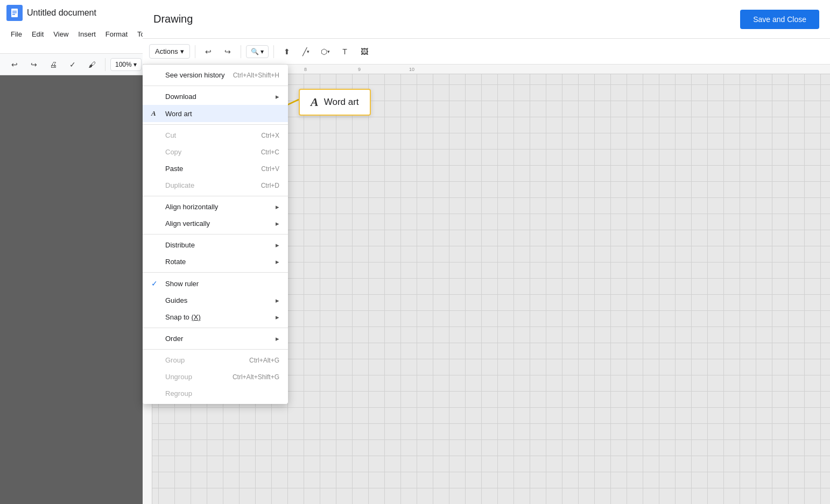 This screenshot has height=504, width=830. What do you see at coordinates (195, 75) in the screenshot?
I see `see-version-history-label: See version history` at bounding box center [195, 75].